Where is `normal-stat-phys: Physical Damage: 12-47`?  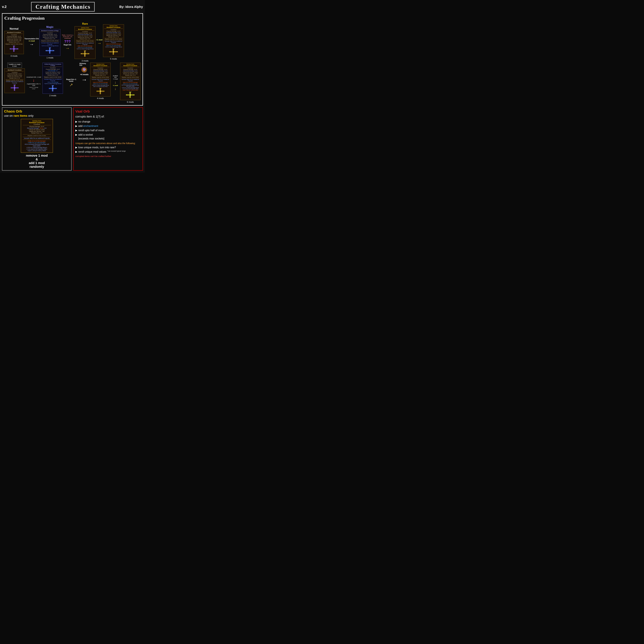 normal-stat-phys: Physical Damage: 12-47 is located at coordinates (14, 36).